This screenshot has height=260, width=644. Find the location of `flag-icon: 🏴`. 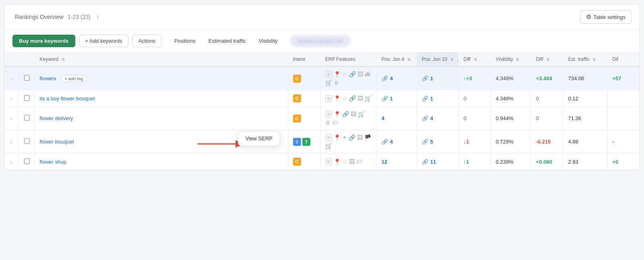

flag-icon: 🏴 is located at coordinates (368, 138).